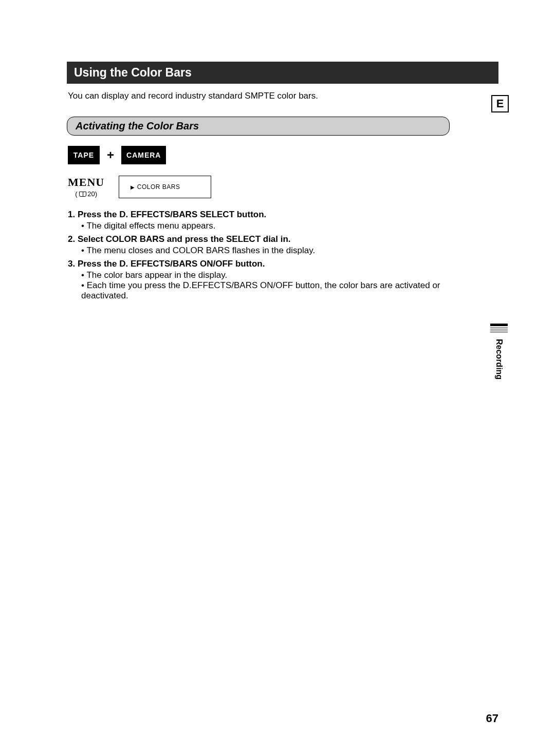 The height and width of the screenshot is (756, 555). I want to click on language-badge: E, so click(500, 104).